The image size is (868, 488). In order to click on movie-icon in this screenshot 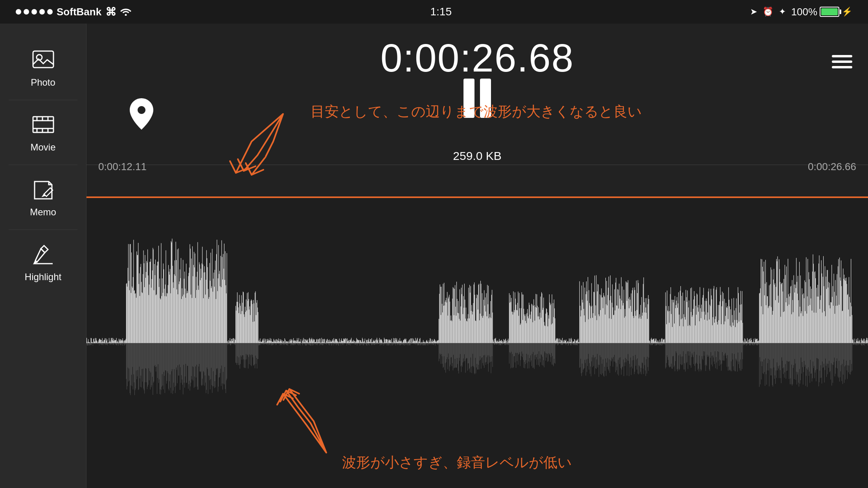, I will do `click(43, 125)`.